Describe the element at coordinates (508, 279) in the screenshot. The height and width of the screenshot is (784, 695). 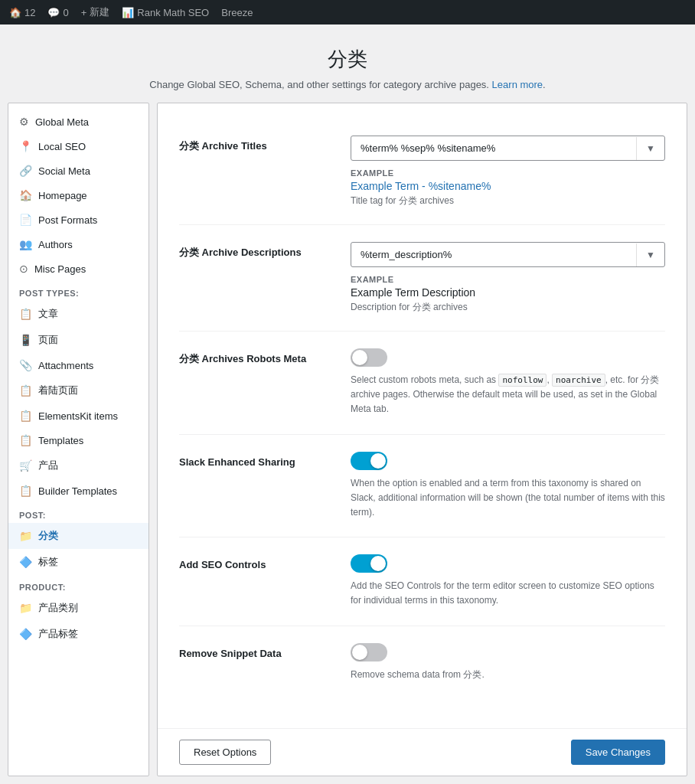
I see `archive-descriptions-example-label: EXAMPLE` at that location.